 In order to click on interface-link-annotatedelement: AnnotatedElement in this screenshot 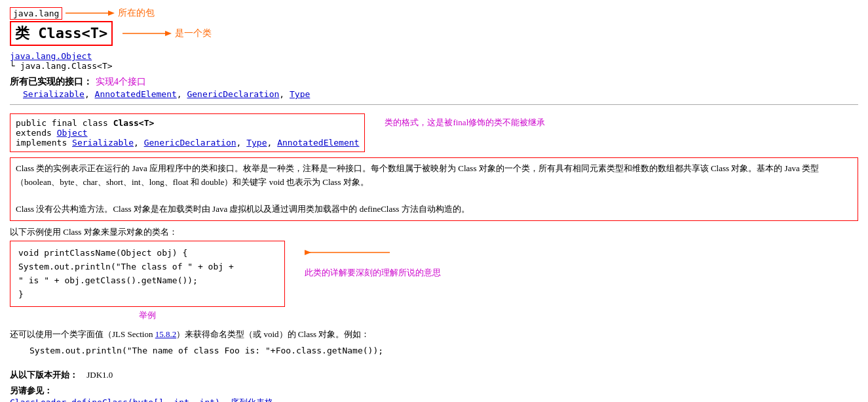, I will do `click(136, 94)`.